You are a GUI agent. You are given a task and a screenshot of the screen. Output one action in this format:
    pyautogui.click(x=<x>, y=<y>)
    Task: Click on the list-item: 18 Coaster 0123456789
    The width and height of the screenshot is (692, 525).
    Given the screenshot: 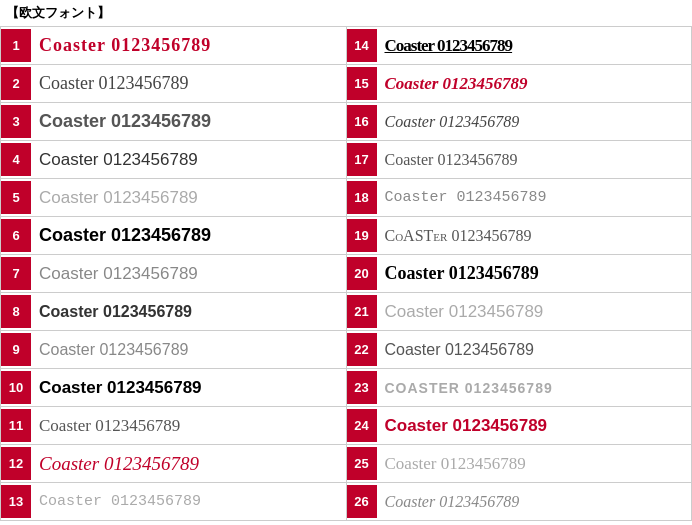 What is the action you would take?
    pyautogui.click(x=520, y=198)
    